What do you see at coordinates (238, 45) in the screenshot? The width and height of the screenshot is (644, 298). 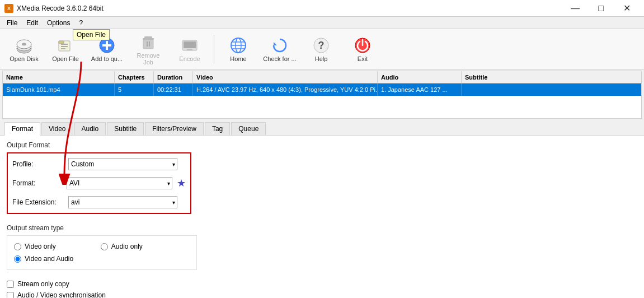 I see `home-icon` at bounding box center [238, 45].